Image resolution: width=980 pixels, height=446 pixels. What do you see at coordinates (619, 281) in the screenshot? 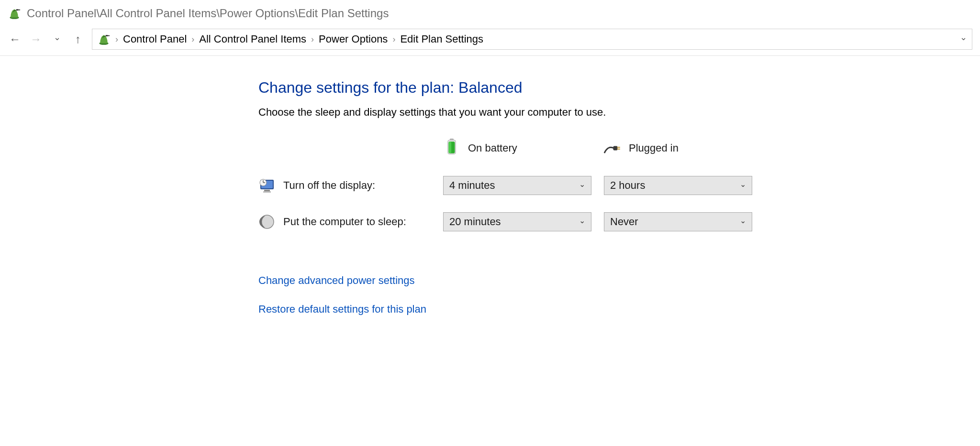
I see `change-advanced-link: Change advanced power settings` at bounding box center [619, 281].